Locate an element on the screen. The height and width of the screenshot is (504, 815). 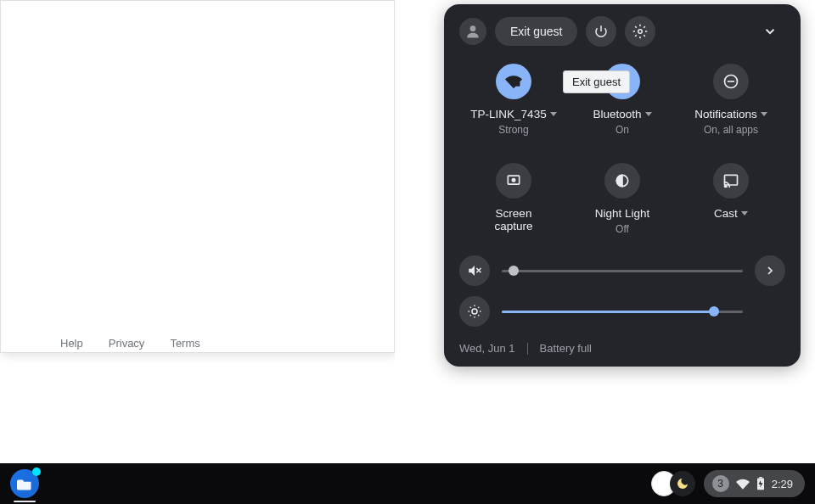
brightness-icon is located at coordinates (475, 311).